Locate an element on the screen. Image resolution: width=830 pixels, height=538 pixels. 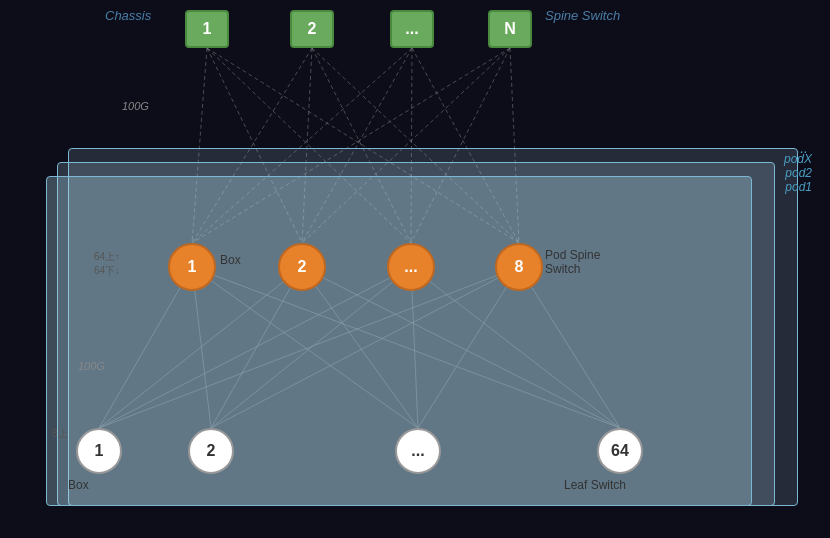
pod-spine-8: 8 is located at coordinates (519, 267).